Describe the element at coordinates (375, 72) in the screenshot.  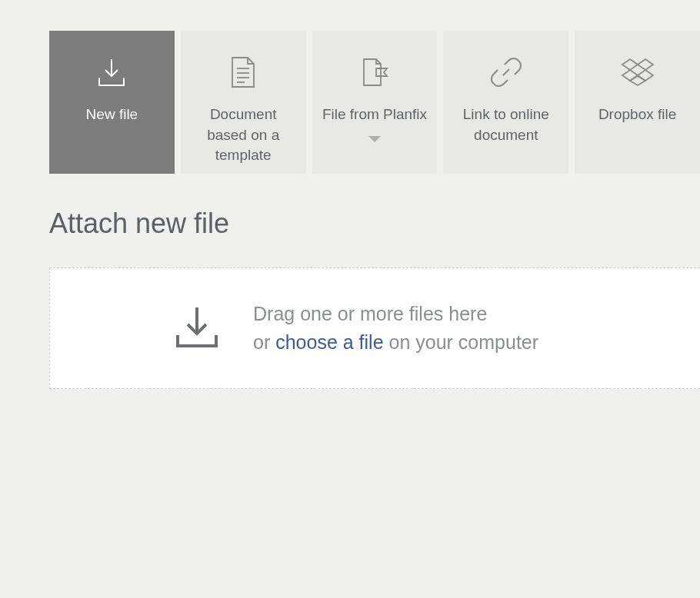
I see `file-flag-icon` at that location.